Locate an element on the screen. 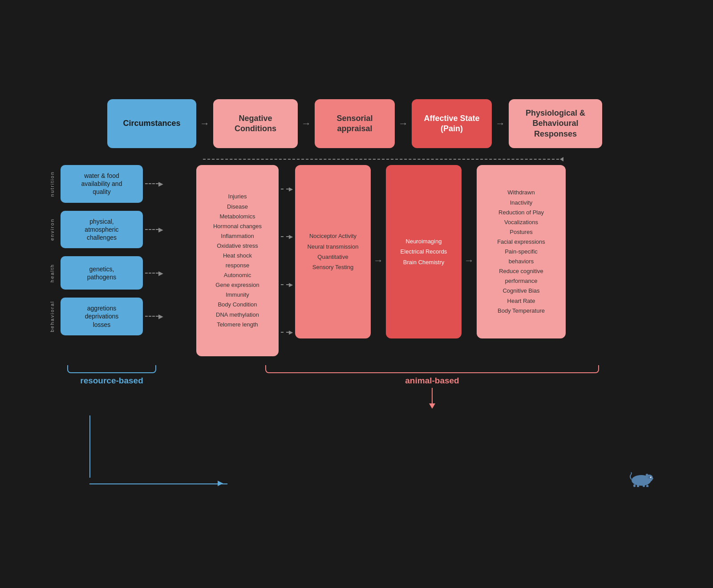  health-arrow: ▶ is located at coordinates (154, 273).